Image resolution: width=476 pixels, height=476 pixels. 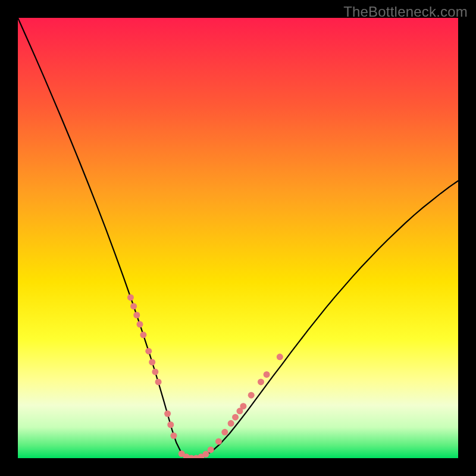 What do you see at coordinates (406, 12) in the screenshot?
I see `watermark-label: TheBottleneck.com` at bounding box center [406, 12].